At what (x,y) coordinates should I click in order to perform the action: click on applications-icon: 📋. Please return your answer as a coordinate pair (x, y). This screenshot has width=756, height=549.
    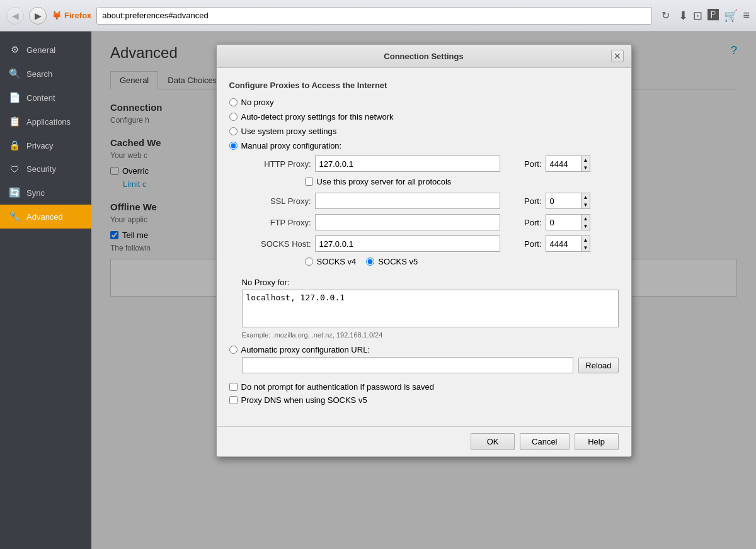
    Looking at the image, I should click on (14, 122).